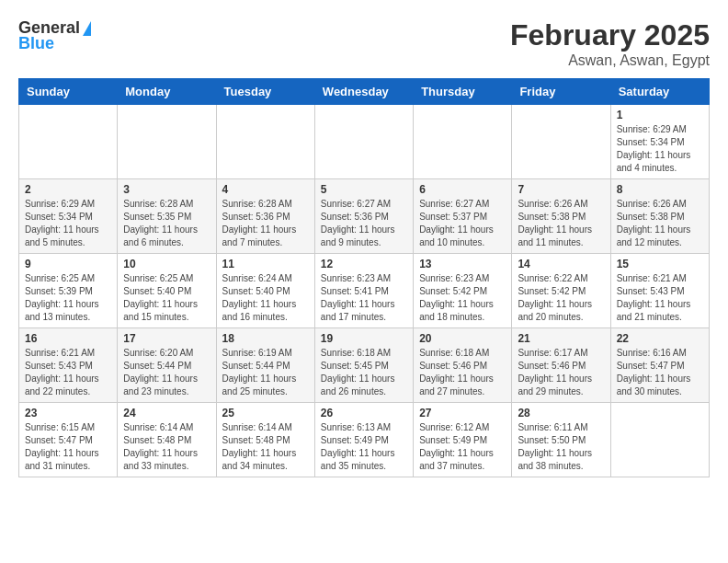 This screenshot has width=728, height=563. I want to click on calendar-header-friday: Friday, so click(561, 92).